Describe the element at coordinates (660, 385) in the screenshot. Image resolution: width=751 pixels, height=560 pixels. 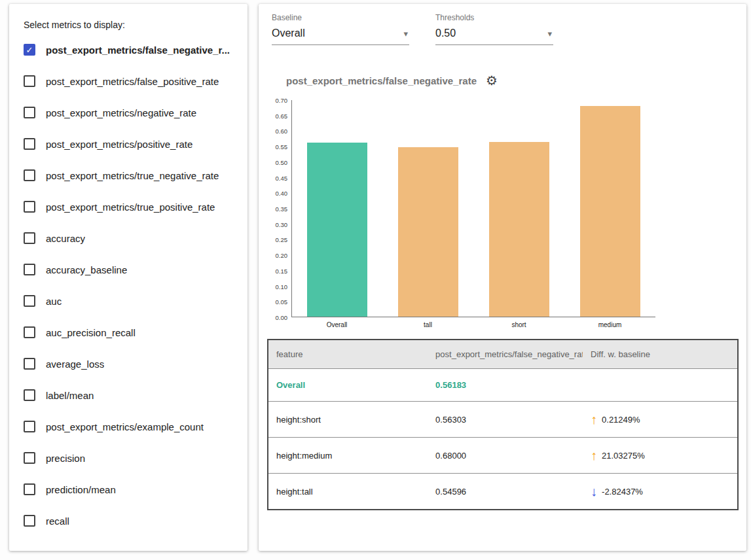
I see `cell-diff` at that location.